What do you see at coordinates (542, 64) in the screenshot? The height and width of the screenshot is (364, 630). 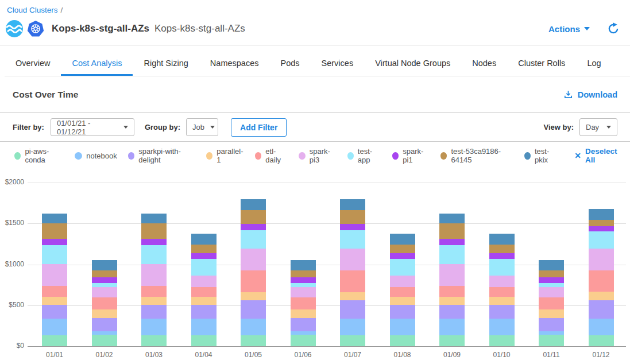 I see `tab-cluster-rolls: Cluster Rolls` at bounding box center [542, 64].